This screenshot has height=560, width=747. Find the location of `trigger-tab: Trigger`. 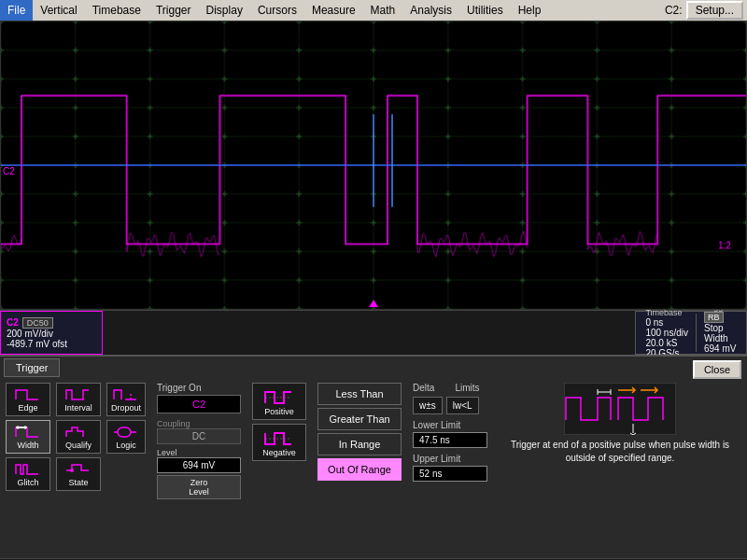

trigger-tab: Trigger is located at coordinates (32, 368).